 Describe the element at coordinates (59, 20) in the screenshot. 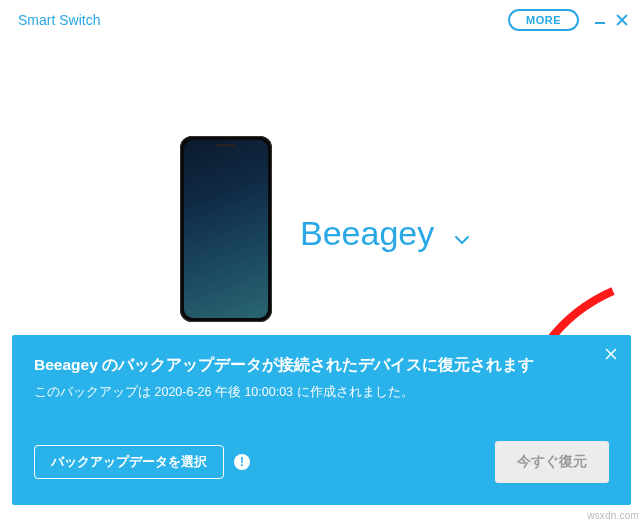

I see `app-title: Smart Switch` at that location.